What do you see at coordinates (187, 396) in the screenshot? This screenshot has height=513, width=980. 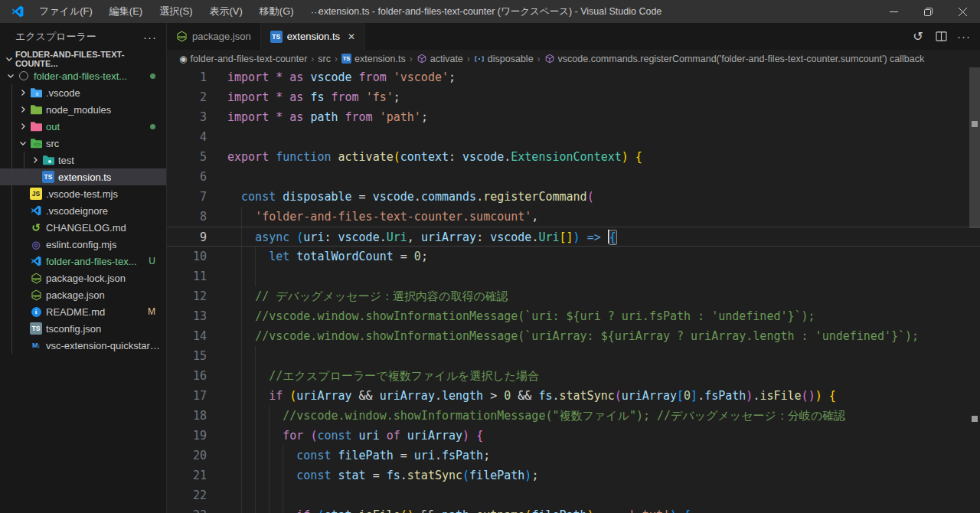 I see `line-number: 17` at bounding box center [187, 396].